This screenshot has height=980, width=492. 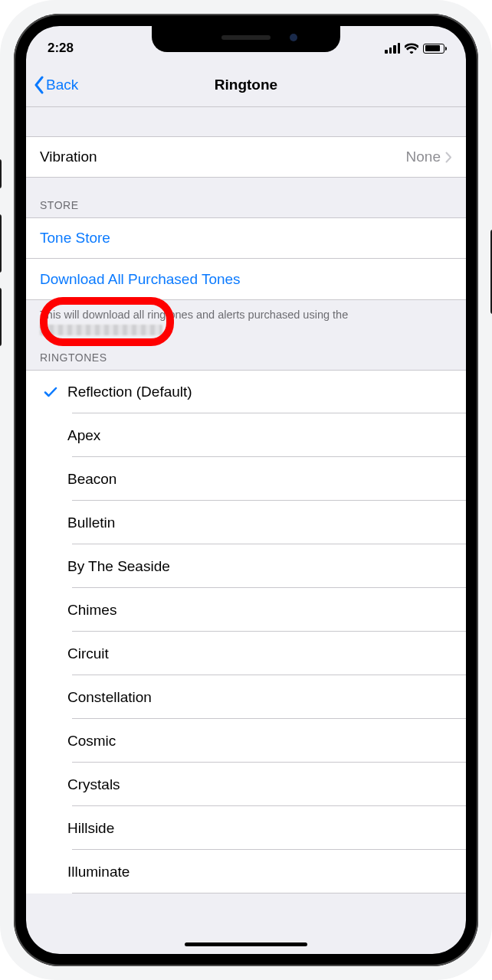 What do you see at coordinates (194, 315) in the screenshot?
I see `store-footer-text: This will download all ringtones and ale…` at bounding box center [194, 315].